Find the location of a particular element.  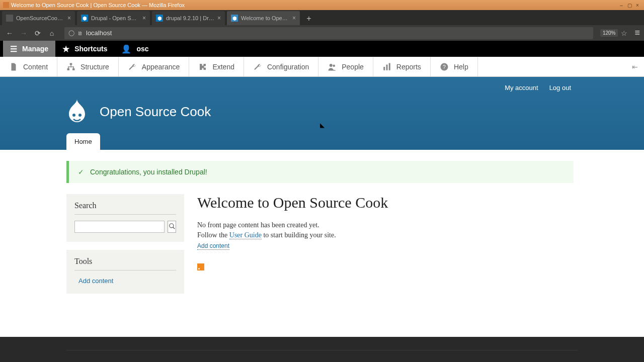

star-icon: ★ is located at coordinates (66, 49).